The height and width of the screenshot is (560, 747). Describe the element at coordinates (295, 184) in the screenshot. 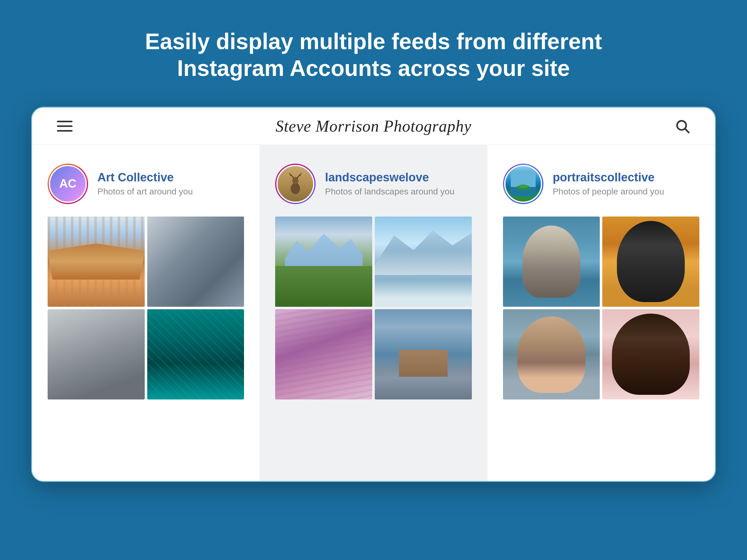

I see `avatar-inner-landscapes` at that location.